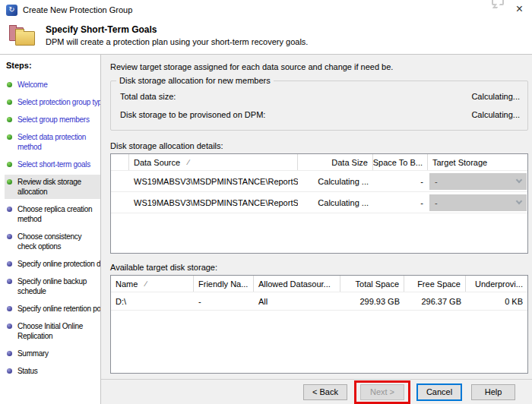  I want to click on step-label: Select protection group type, so click(59, 102).